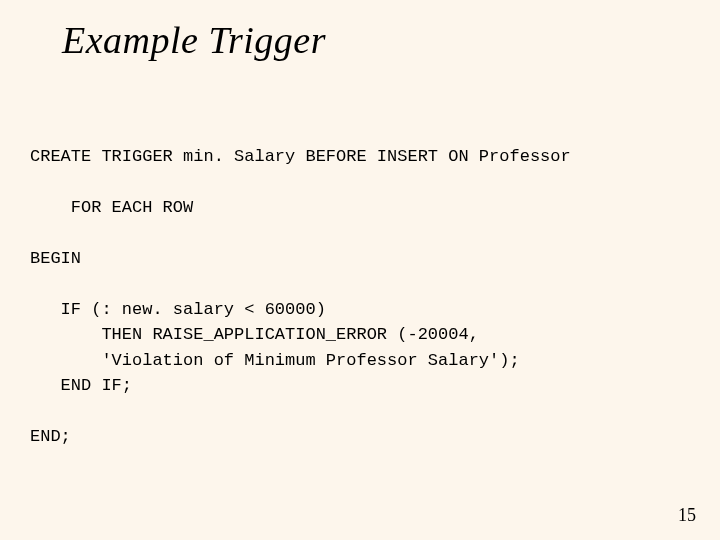 This screenshot has height=540, width=720. Describe the element at coordinates (112, 208) in the screenshot. I see `code-line: FOR EACH ROW` at that location.